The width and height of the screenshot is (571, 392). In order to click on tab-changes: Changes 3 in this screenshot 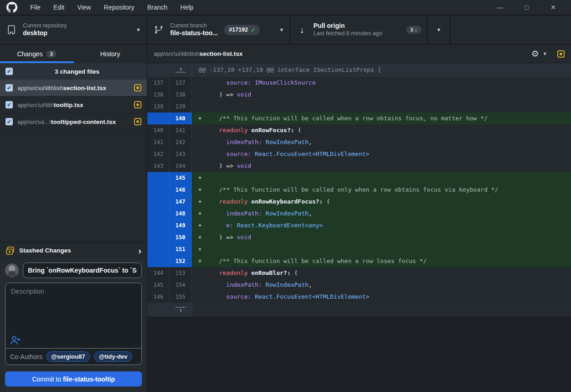, I will do `click(37, 54)`.